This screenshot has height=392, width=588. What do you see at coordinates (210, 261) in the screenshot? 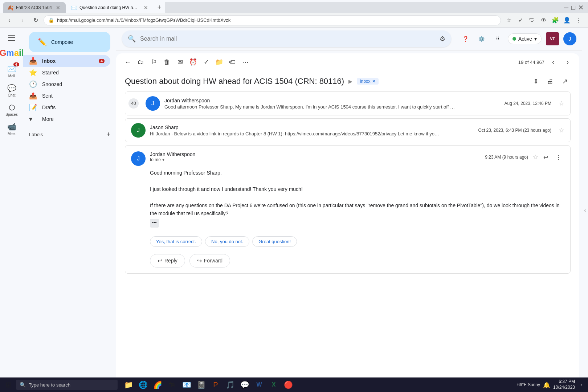
I see `forward-button: ↪ Forward` at bounding box center [210, 261].